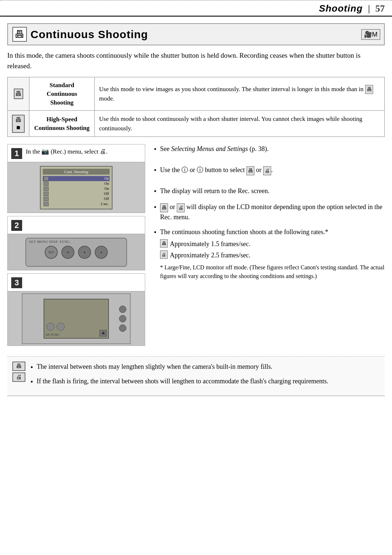  Describe the element at coordinates (272, 254) in the screenshot. I see `bullet-content-5: The continuous shooting function shoots …` at that location.